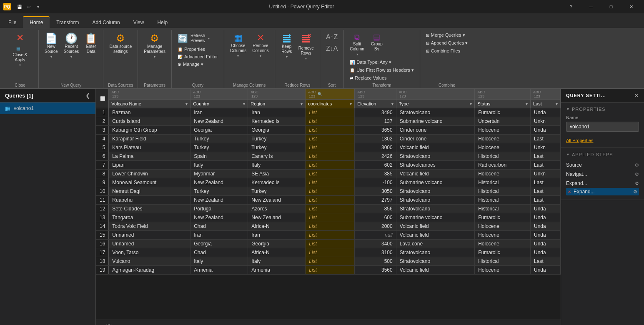 The width and height of the screenshot is (644, 325). Describe the element at coordinates (187, 104) in the screenshot. I see `volcano-name-filter-icon: ▾` at that location.